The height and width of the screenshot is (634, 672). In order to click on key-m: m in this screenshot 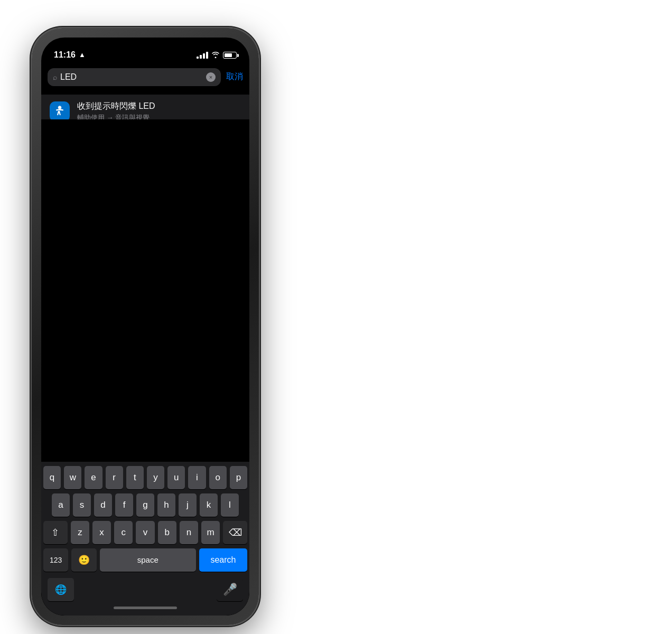, I will do `click(210, 533)`.